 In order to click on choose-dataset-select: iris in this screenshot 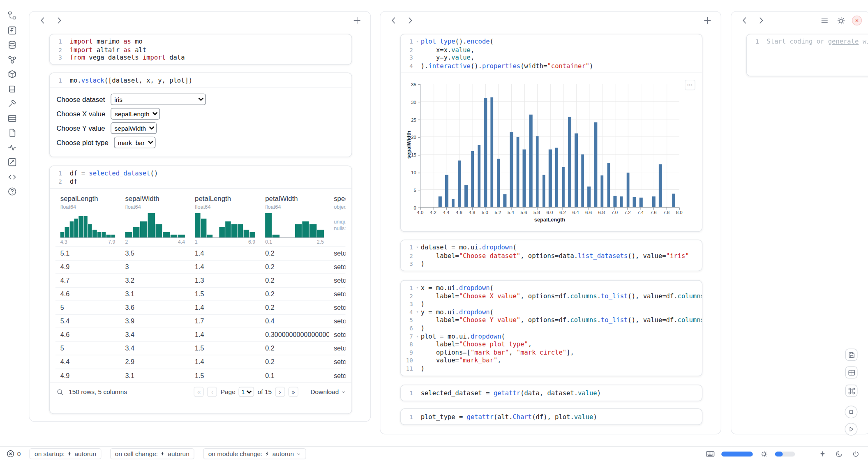, I will do `click(158, 99)`.